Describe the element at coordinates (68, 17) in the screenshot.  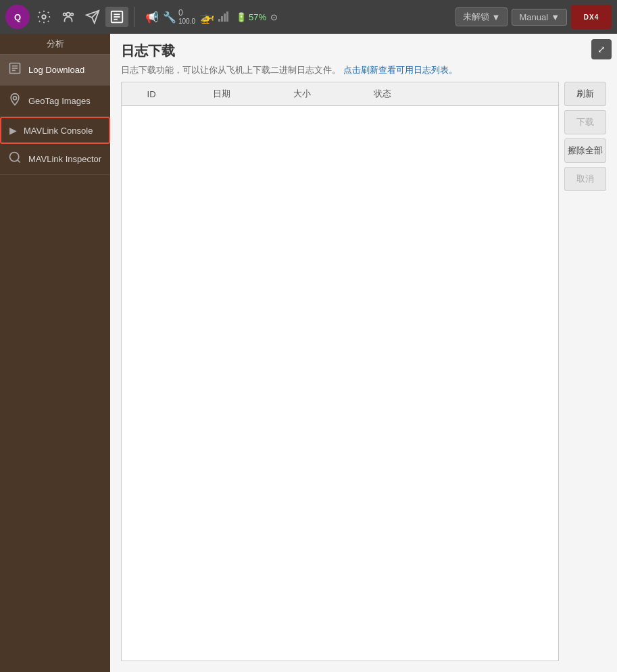
I see `vehicle-setup-button` at that location.